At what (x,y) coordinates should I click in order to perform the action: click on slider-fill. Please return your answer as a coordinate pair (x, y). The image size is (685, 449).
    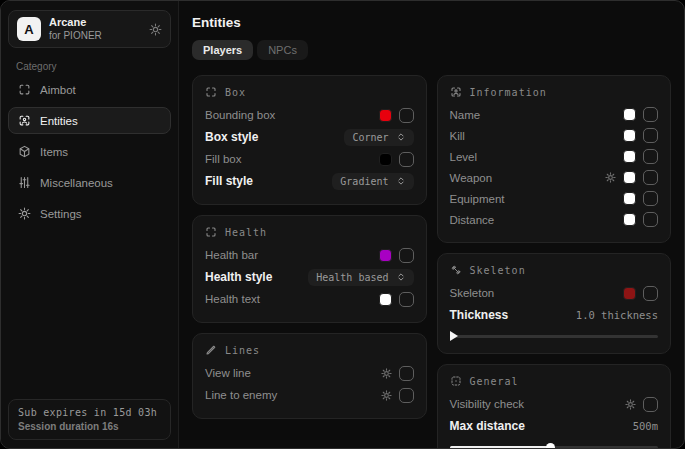
    Looking at the image, I should click on (500, 447).